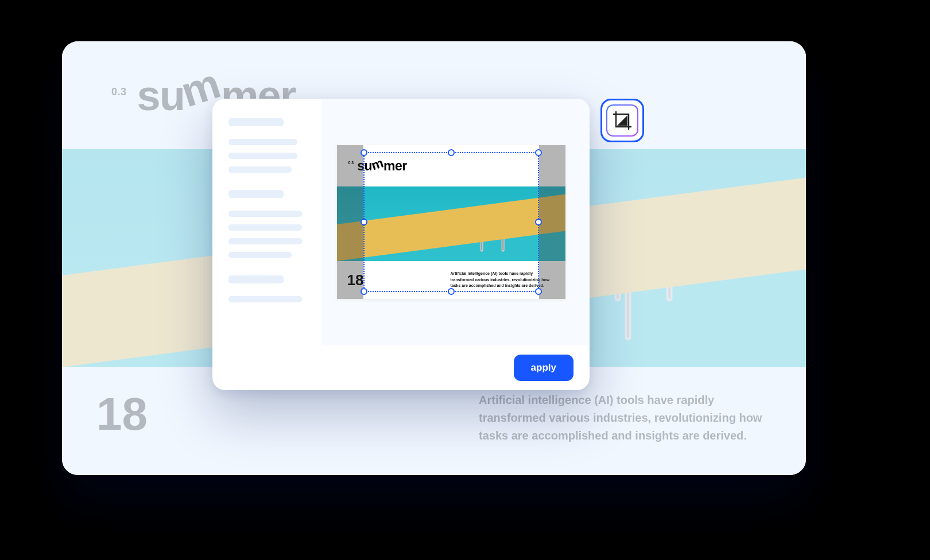  Describe the element at coordinates (451, 222) in the screenshot. I see `crop-canvas: 0.3 summer` at that location.